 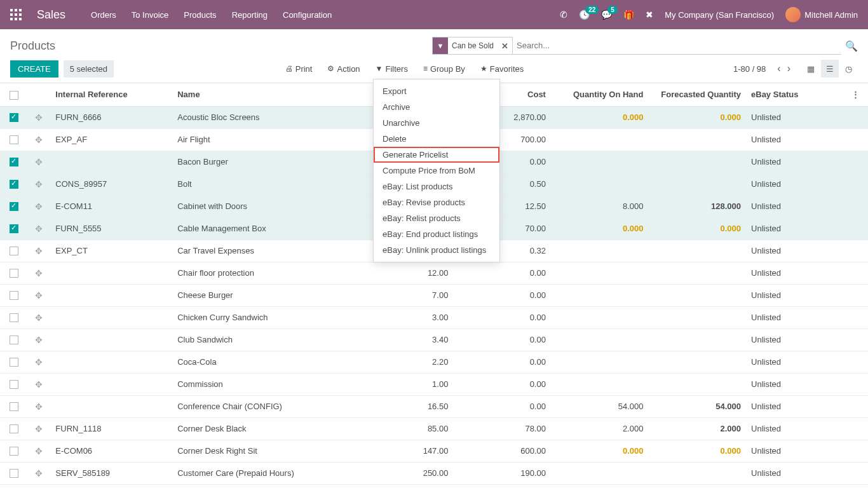 I want to click on header-ref: Internal Reference, so click(x=111, y=95).